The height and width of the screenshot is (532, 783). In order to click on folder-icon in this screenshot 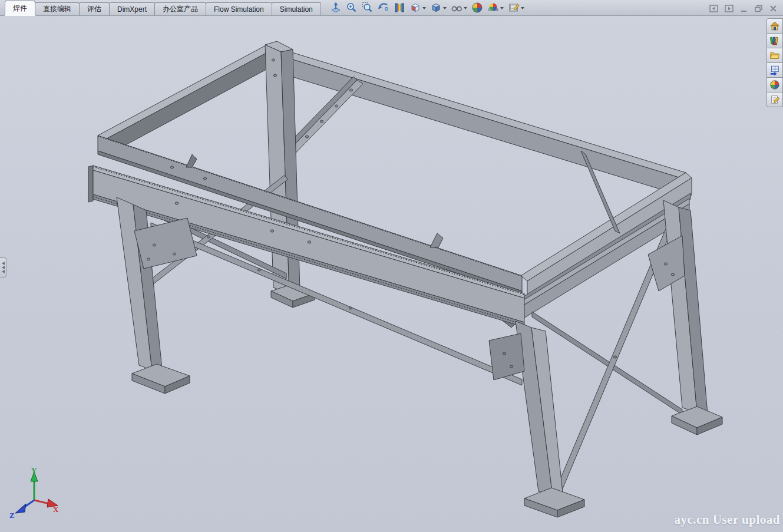, I will do `click(775, 55)`.